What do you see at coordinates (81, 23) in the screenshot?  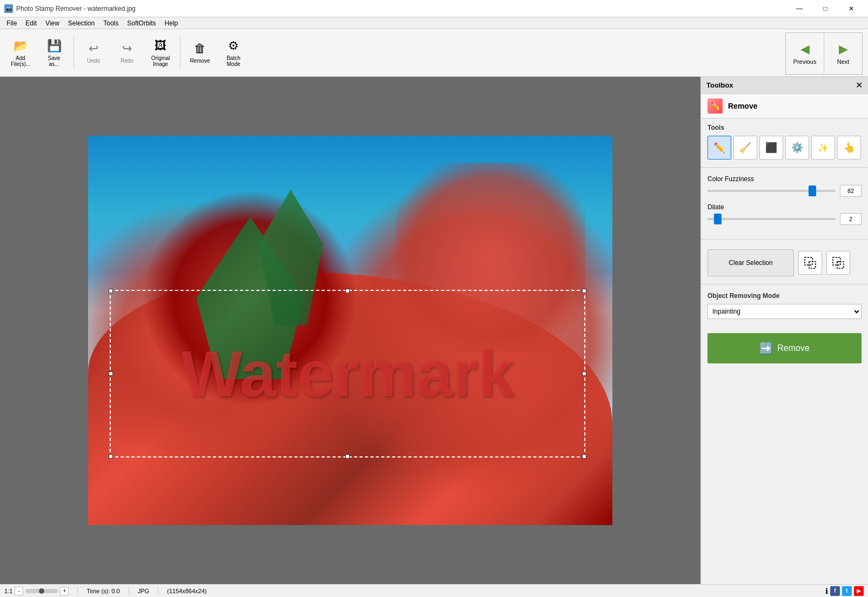 I see `menu-selection: Selection` at bounding box center [81, 23].